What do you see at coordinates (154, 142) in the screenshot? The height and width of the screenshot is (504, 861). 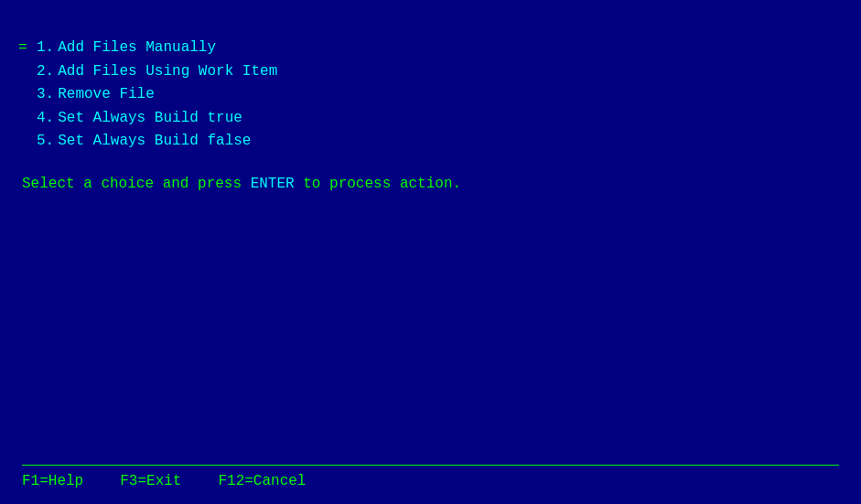 I see `menu-item-label-5: Set Always Build false` at bounding box center [154, 142].